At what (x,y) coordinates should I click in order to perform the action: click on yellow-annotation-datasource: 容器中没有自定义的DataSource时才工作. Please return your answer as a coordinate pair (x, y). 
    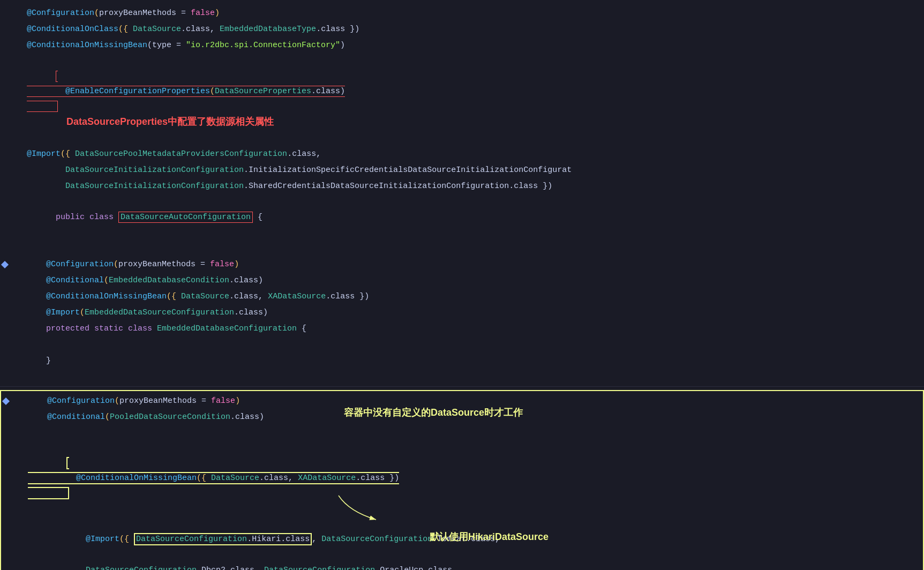
    Looking at the image, I should click on (433, 412).